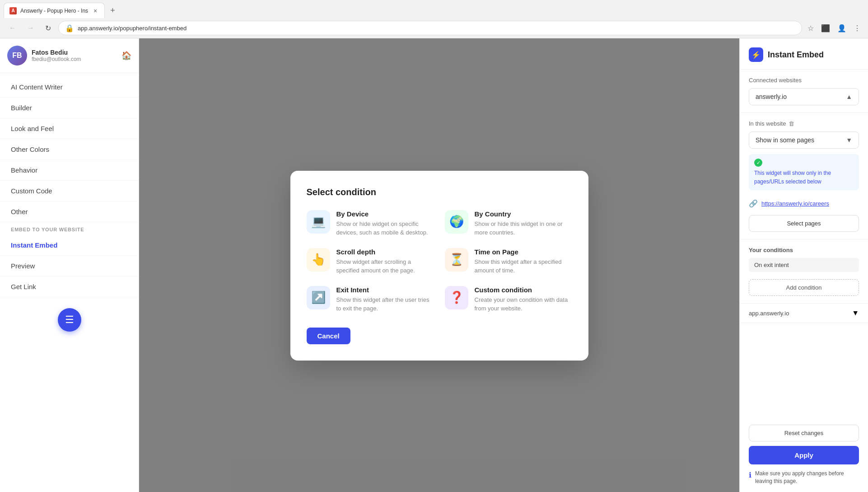 The width and height of the screenshot is (868, 492). What do you see at coordinates (113, 11) in the screenshot?
I see `new-tab-button: +` at bounding box center [113, 11].